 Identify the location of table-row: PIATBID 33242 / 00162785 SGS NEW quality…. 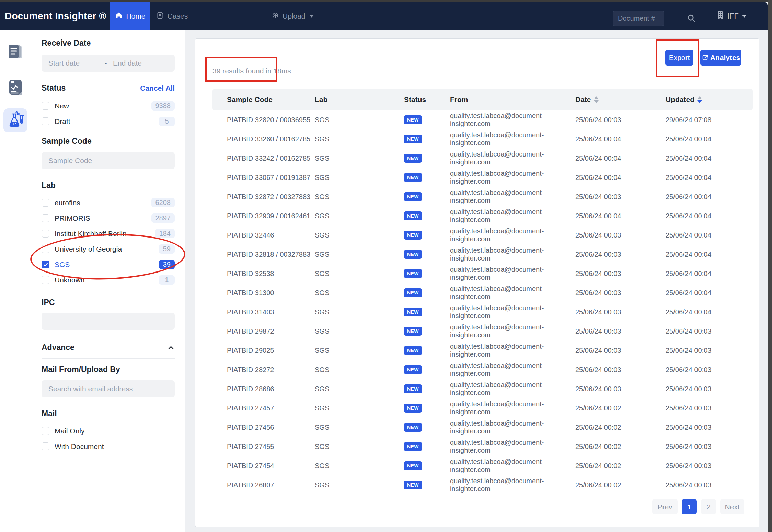
(483, 158).